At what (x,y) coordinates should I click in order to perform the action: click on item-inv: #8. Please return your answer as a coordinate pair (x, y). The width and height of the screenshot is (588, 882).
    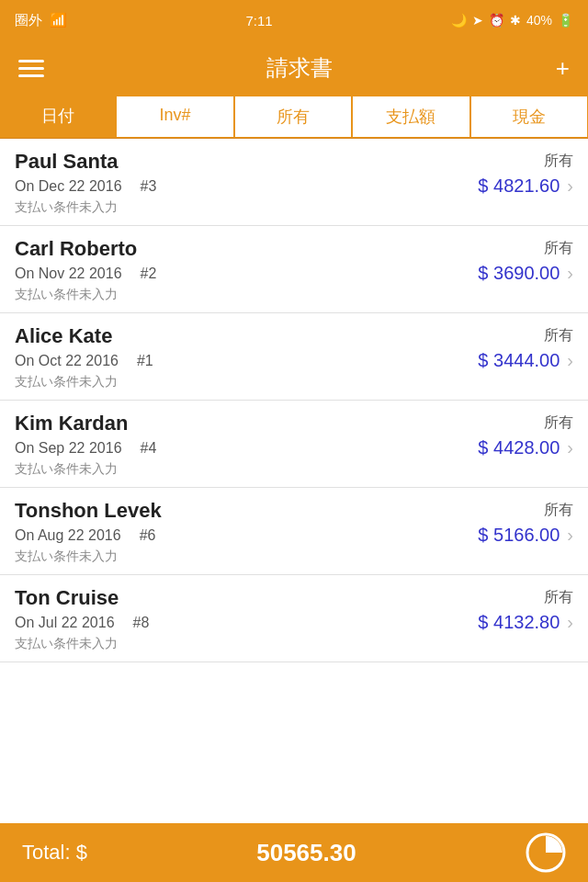
    Looking at the image, I should click on (141, 623).